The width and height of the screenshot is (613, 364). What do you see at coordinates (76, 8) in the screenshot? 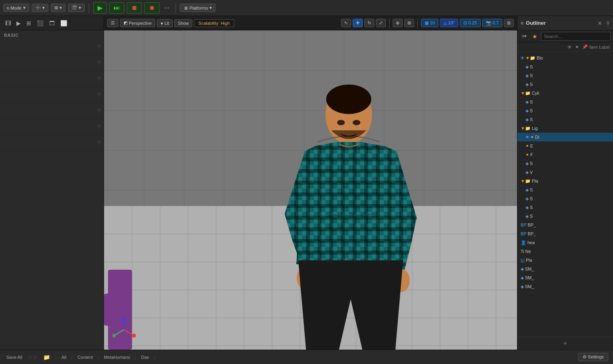
I see `sequence-btn: 🎬▾` at bounding box center [76, 8].